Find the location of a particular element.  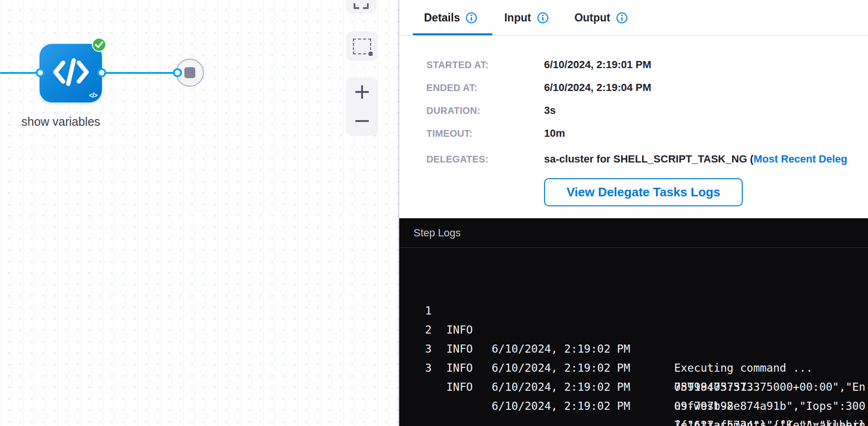

outgoing-edge is located at coordinates (139, 73).